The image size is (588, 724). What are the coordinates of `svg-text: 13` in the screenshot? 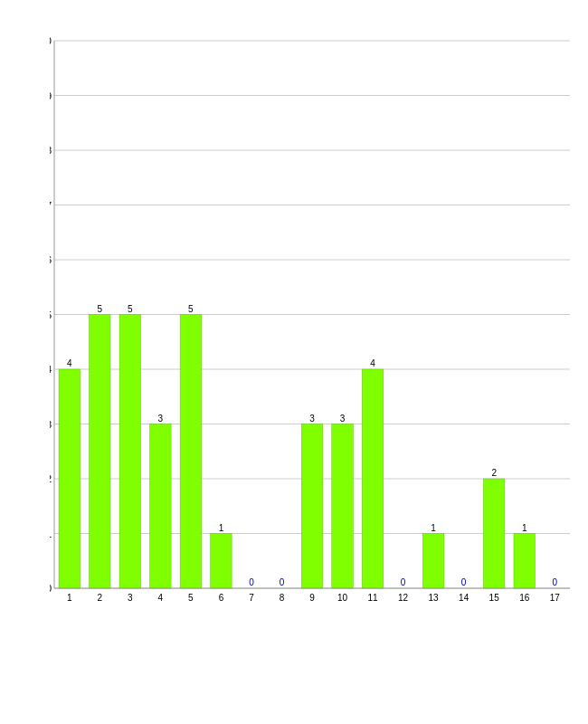 It's located at (434, 597).